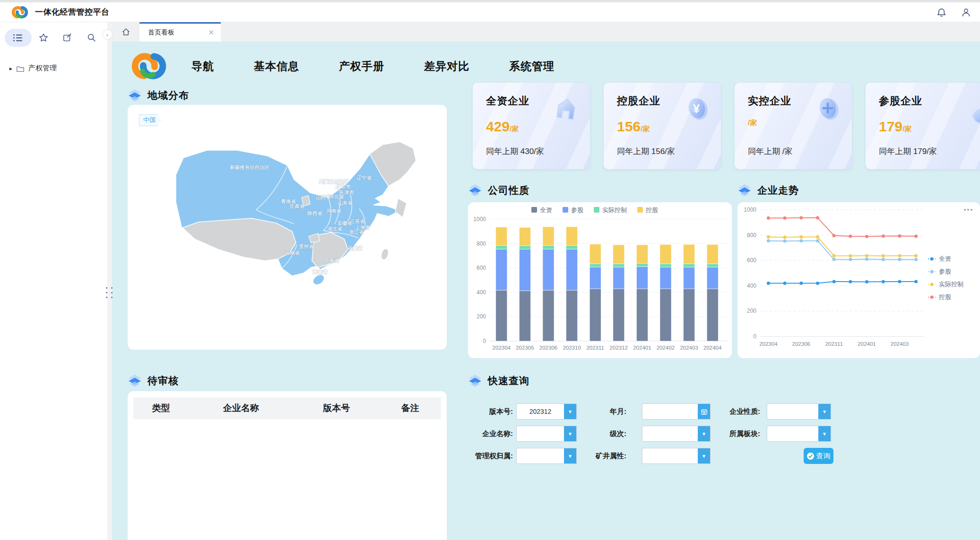 The image size is (980, 540). Describe the element at coordinates (287, 408) in the screenshot. I see `pending-table-header-row: 类型 企业名称 版本号 备注` at that location.